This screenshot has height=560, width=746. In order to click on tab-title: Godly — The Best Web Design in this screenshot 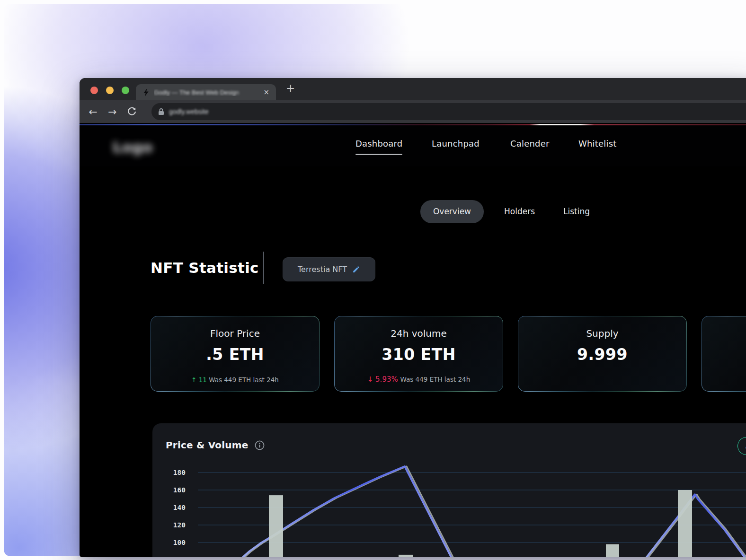, I will do `click(205, 93)`.